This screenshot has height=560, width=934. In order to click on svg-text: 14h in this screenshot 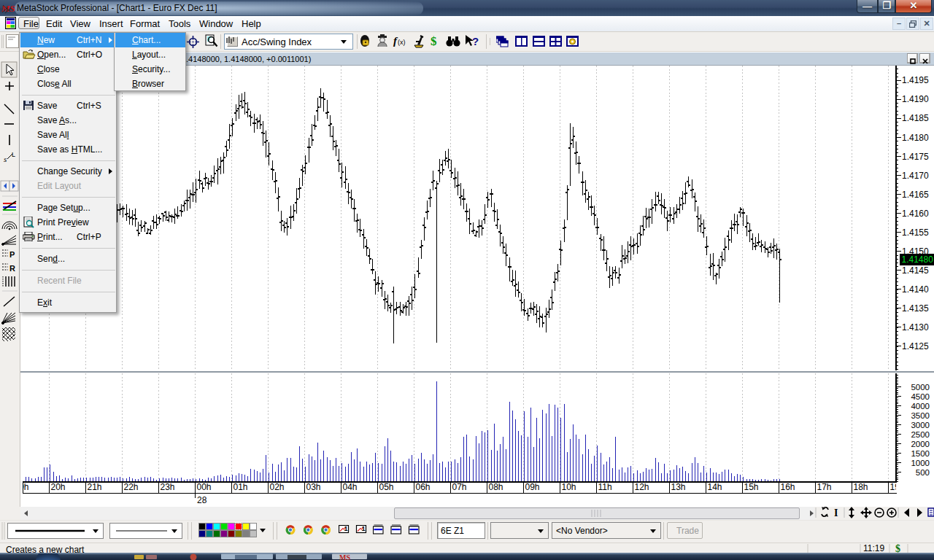, I will do `click(715, 487)`.